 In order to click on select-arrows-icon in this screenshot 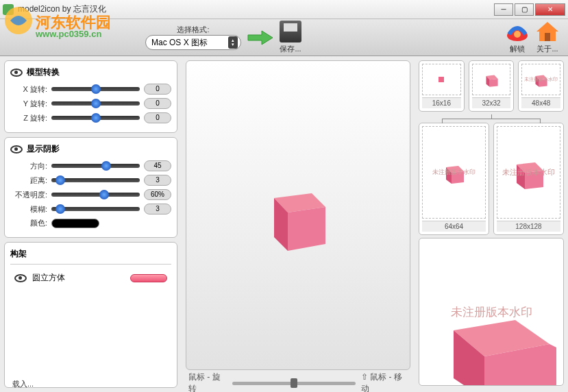, I will do `click(233, 42)`.